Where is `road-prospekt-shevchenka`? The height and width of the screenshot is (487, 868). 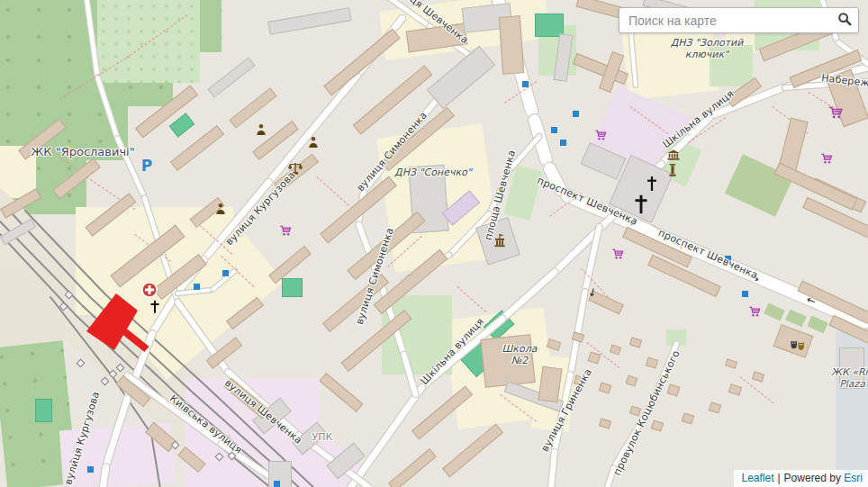
road-prospekt-shevchenka is located at coordinates (540, 140).